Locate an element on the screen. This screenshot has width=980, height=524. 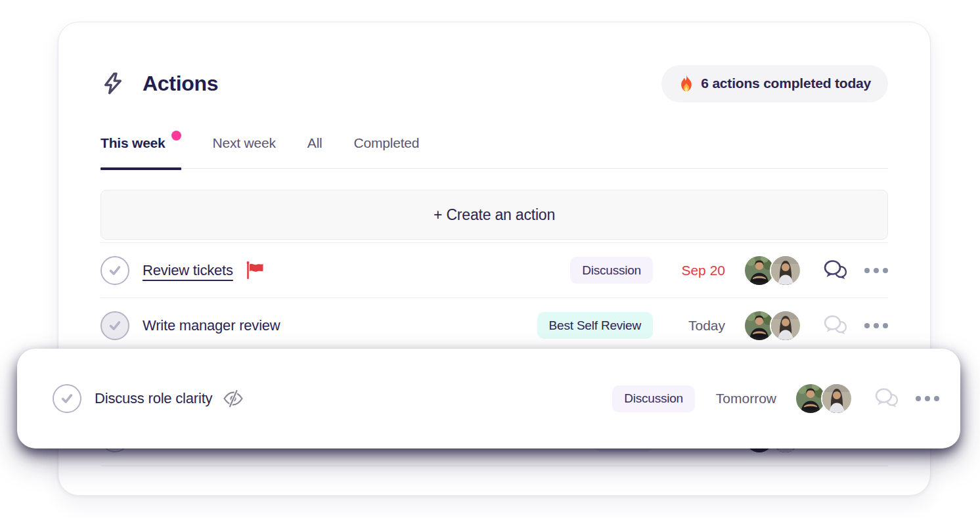
red-flag-icon is located at coordinates (254, 271).